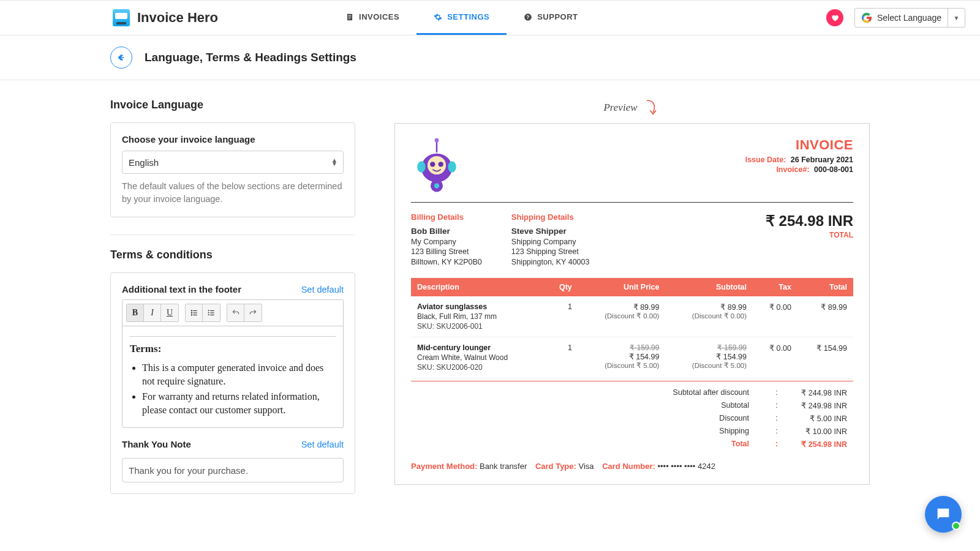 Image resolution: width=980 pixels, height=551 pixels. I want to click on top-nav: Invoice Hero INVOICES SETTINGS ? SUPPORT, so click(490, 18).